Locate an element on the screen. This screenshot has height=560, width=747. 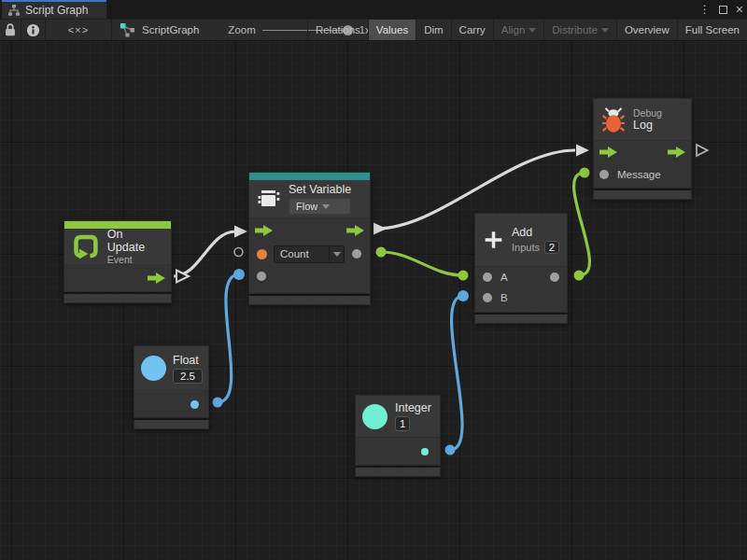
inputs-count-field: 2 is located at coordinates (552, 247).